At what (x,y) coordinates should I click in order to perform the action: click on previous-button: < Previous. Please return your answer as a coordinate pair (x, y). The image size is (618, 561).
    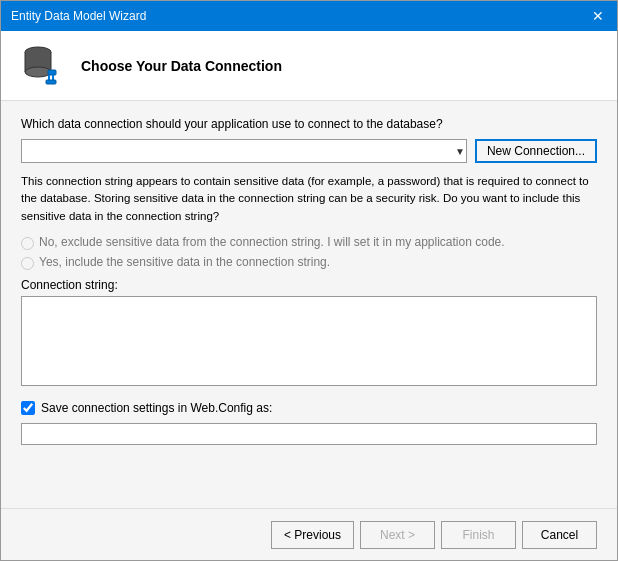
    Looking at the image, I should click on (312, 535).